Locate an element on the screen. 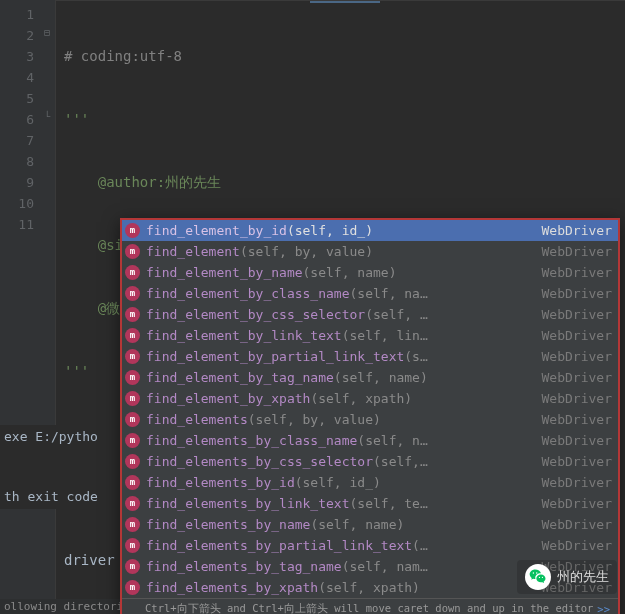 The image size is (625, 614). autocomplete-item: mfind_elements_by_partial_link_text(…Web… is located at coordinates (370, 546).